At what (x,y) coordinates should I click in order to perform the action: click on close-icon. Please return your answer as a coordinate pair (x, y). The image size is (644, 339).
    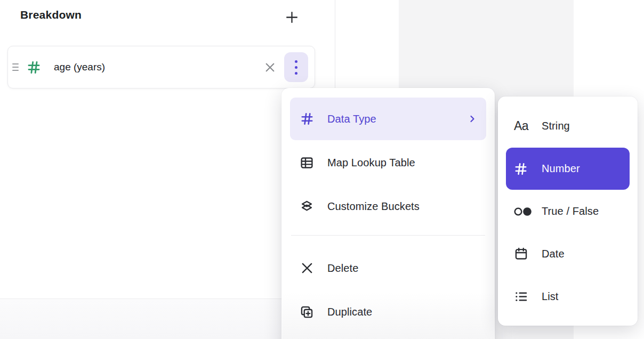
    Looking at the image, I should click on (270, 67).